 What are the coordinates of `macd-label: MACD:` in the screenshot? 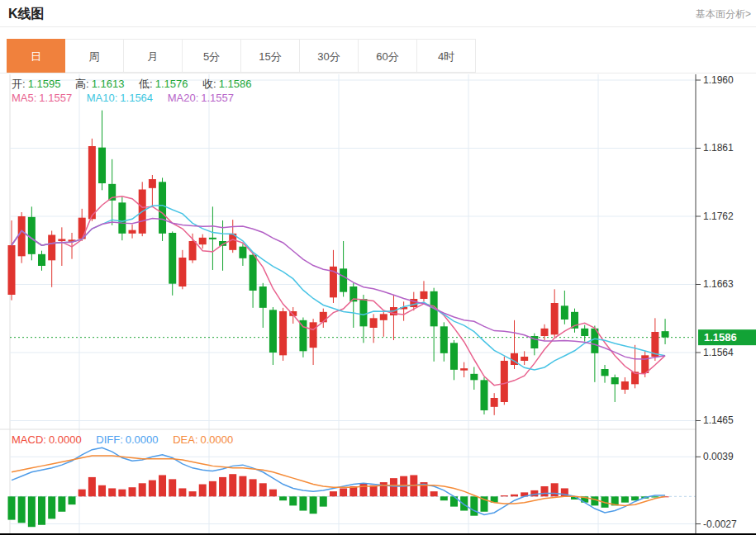 It's located at (29, 439).